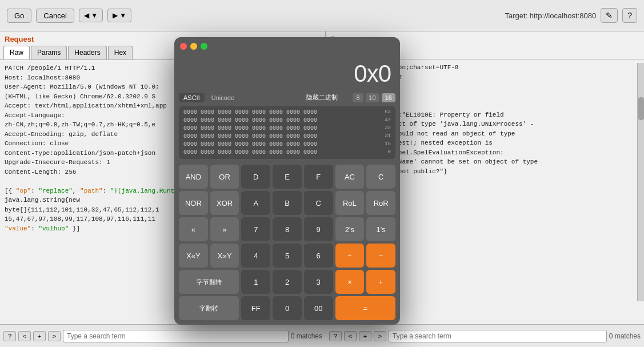 The height and width of the screenshot is (347, 644). Describe the element at coordinates (256, 177) in the screenshot. I see `calc-key-d: D` at that location.